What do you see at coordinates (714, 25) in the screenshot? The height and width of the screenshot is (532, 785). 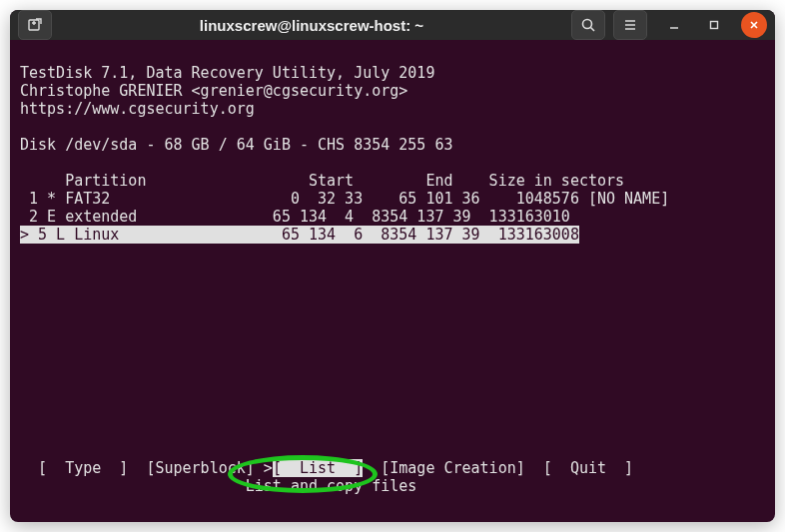 I see `maximize-icon` at bounding box center [714, 25].